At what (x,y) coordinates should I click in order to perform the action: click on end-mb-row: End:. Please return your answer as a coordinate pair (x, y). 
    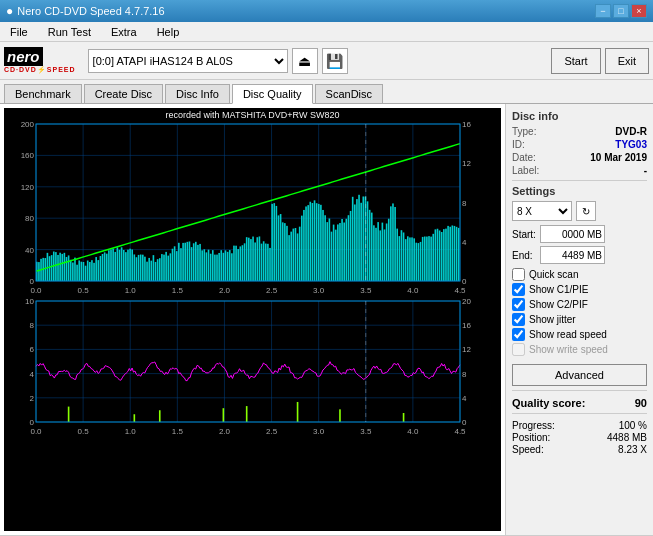
    Looking at the image, I should click on (580, 255).